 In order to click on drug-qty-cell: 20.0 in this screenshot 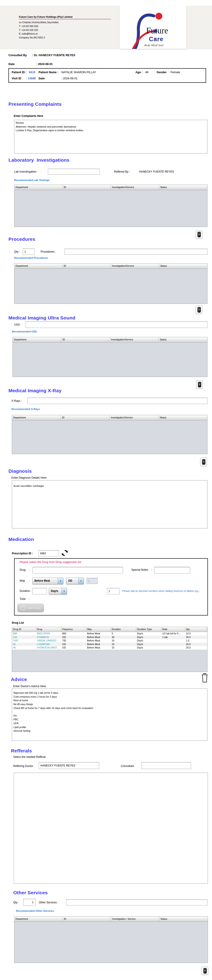, I will do `click(196, 648)`.